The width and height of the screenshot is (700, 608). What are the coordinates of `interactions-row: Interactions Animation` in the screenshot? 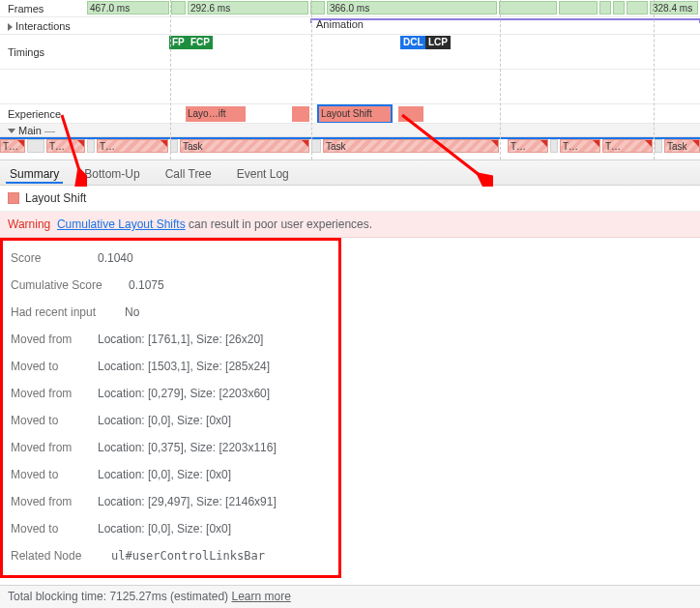 It's located at (350, 26).